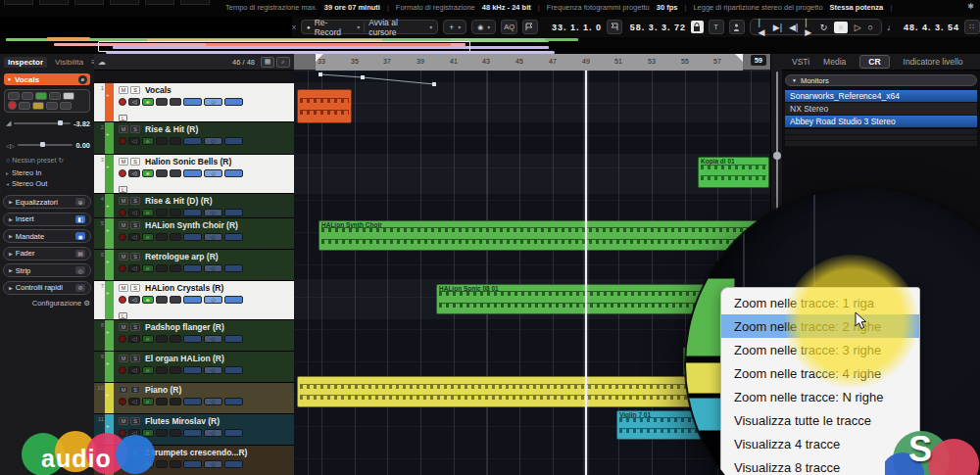 This screenshot has width=980, height=475. What do you see at coordinates (733, 172) in the screenshot?
I see `audio-clip: Kopia di 01` at bounding box center [733, 172].